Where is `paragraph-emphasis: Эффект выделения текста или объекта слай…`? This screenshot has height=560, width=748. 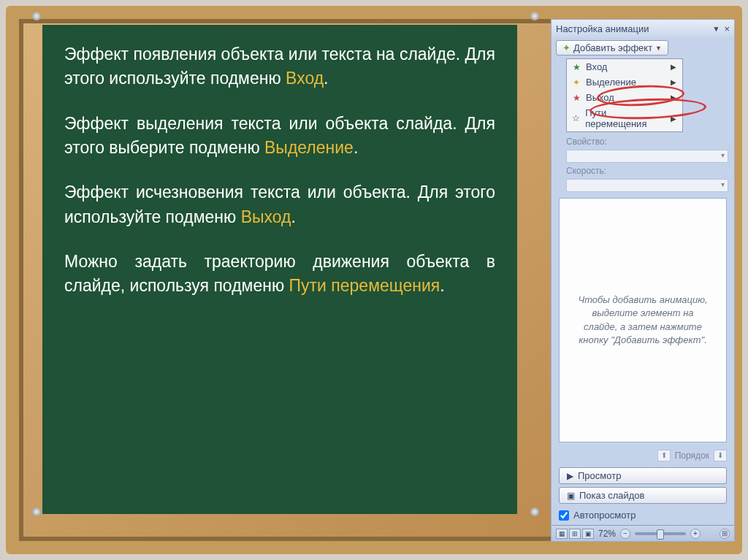 paragraph-emphasis: Эффект выделения текста или объекта слай… is located at coordinates (280, 136).